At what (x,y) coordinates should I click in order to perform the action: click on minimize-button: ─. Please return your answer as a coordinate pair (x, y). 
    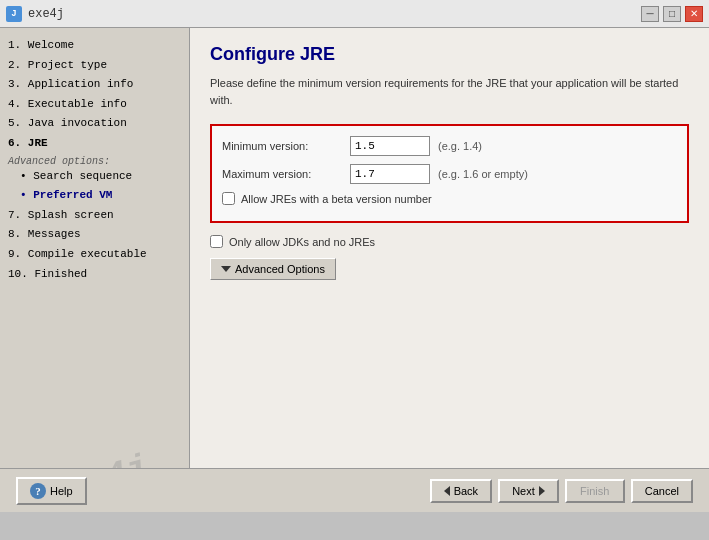
    Looking at the image, I should click on (650, 14).